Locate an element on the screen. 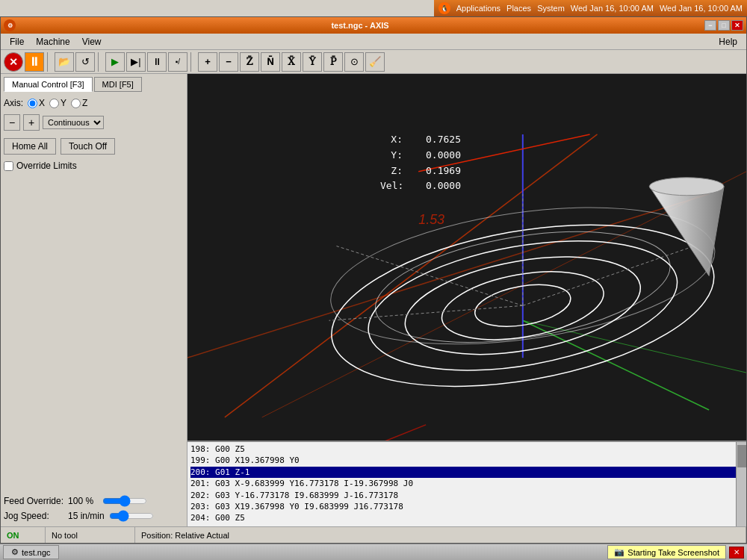  view-y-button: Ȳ is located at coordinates (312, 62).